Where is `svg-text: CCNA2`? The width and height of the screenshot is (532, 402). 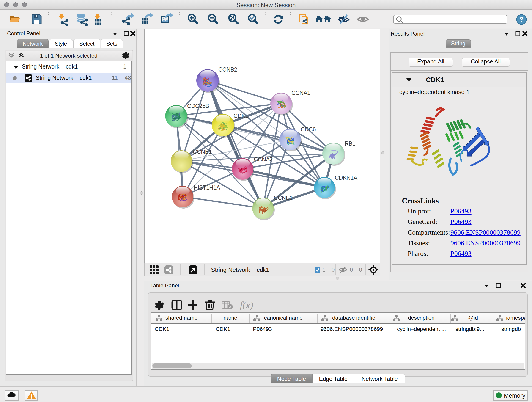
svg-text: CCNA2 is located at coordinates (263, 159).